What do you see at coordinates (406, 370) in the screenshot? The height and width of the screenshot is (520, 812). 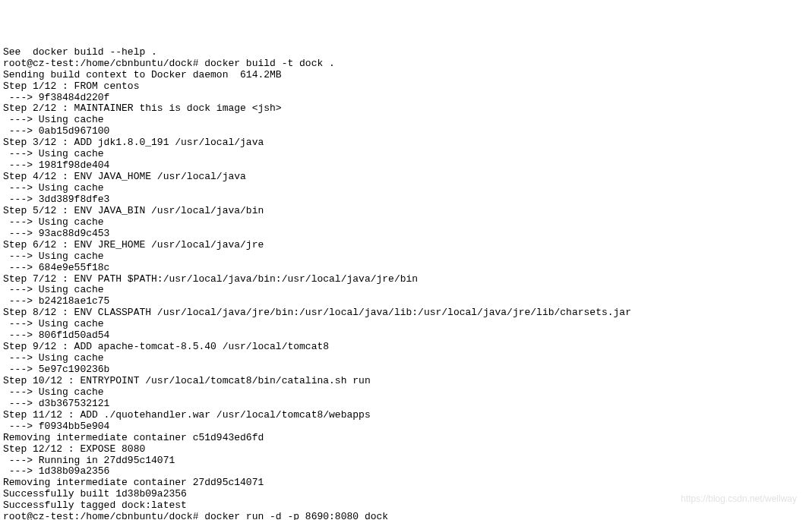 I see `terminal-line: ---> 5e97c190236b` at bounding box center [406, 370].